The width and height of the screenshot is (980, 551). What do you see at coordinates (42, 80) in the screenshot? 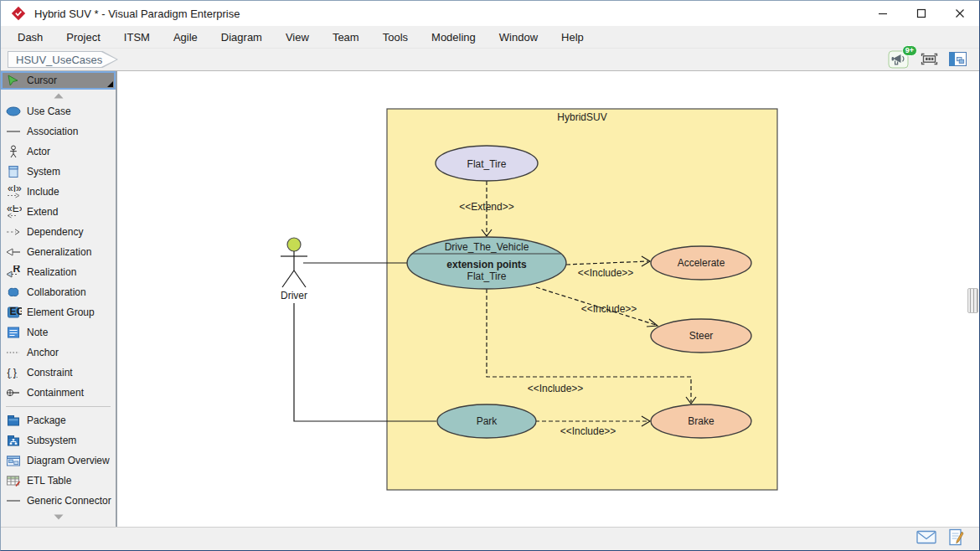
I see `sidebar-item-label: Cursor` at bounding box center [42, 80].